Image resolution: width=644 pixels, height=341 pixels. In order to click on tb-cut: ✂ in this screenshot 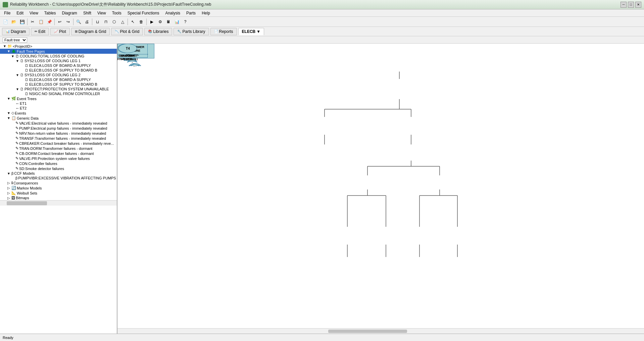, I will do `click(33, 22)`.